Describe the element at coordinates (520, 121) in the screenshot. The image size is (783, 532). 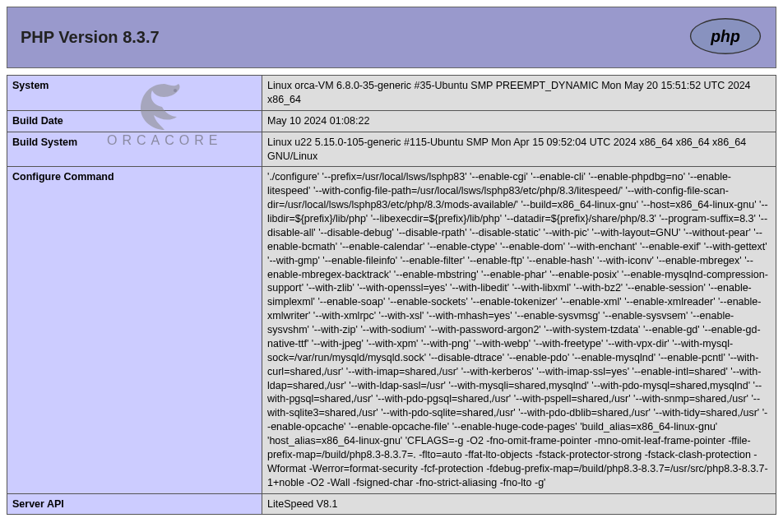
I see `row-value-build-date: May 10 2024 01:08:22` at that location.